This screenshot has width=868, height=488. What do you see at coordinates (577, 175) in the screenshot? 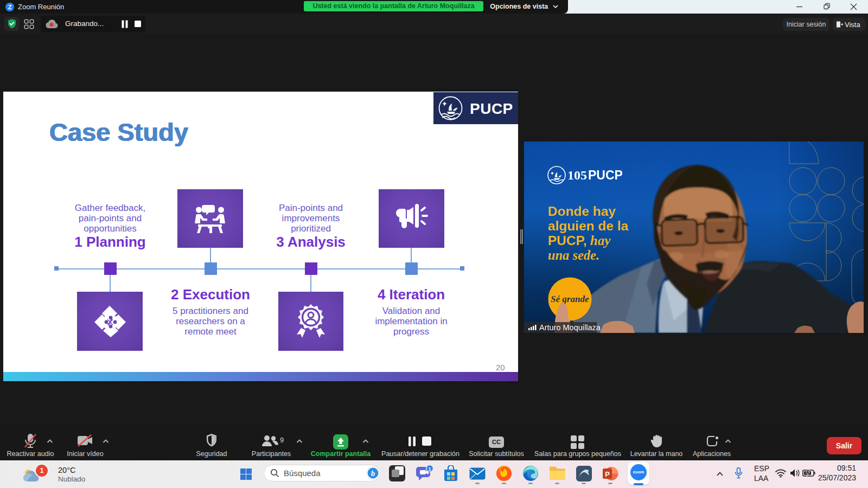
I see `svg-text: 105` at bounding box center [577, 175].